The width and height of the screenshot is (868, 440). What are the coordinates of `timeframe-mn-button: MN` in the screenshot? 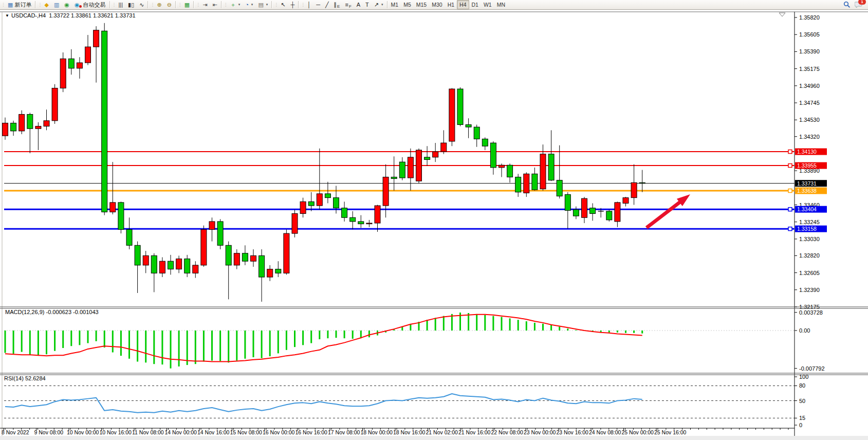 It's located at (501, 5).